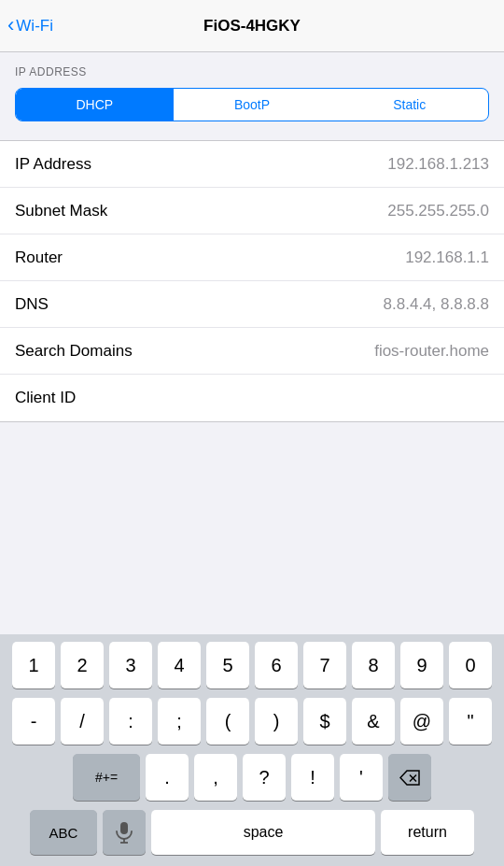 This screenshot has width=504, height=866. I want to click on key-apostrophe: ', so click(361, 777).